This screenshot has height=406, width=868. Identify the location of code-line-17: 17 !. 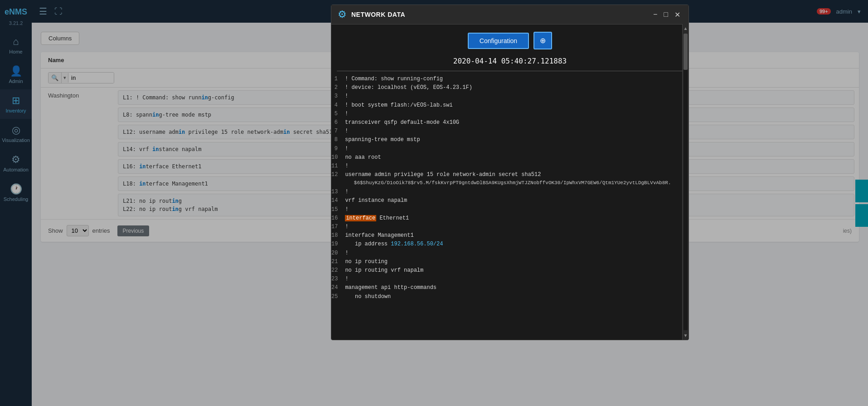
(507, 227).